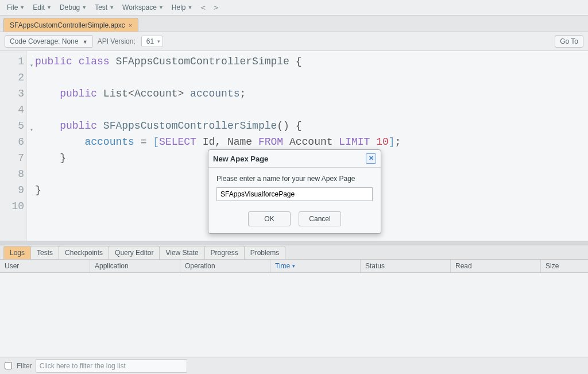  I want to click on dialog-prompt: Please enter a name for your new Apex Pa…, so click(295, 179).